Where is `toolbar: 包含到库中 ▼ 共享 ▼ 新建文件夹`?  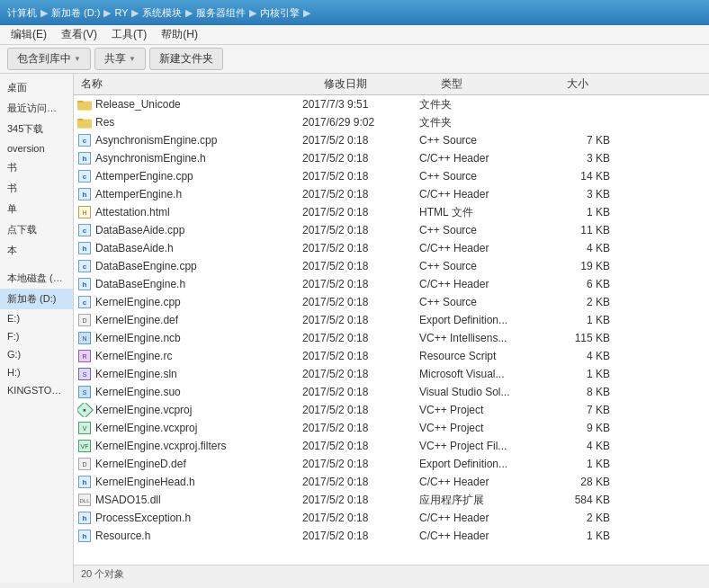
toolbar: 包含到库中 ▼ 共享 ▼ 新建文件夹 is located at coordinates (354, 59).